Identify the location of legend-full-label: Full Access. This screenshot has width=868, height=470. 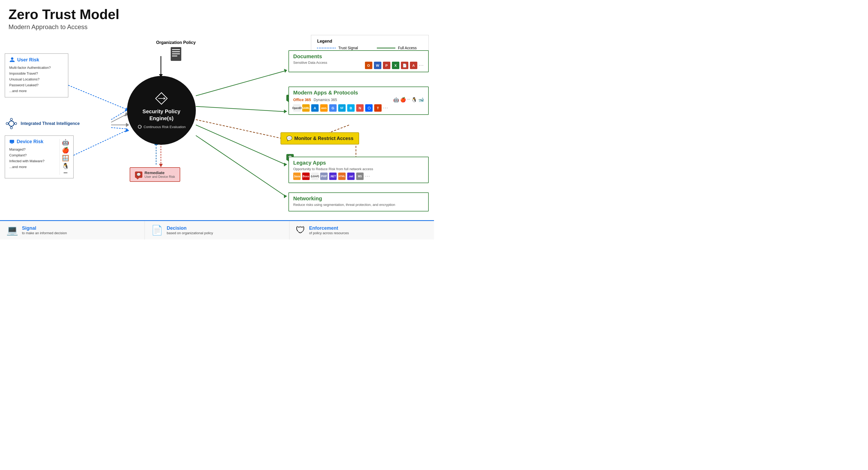
(407, 48).